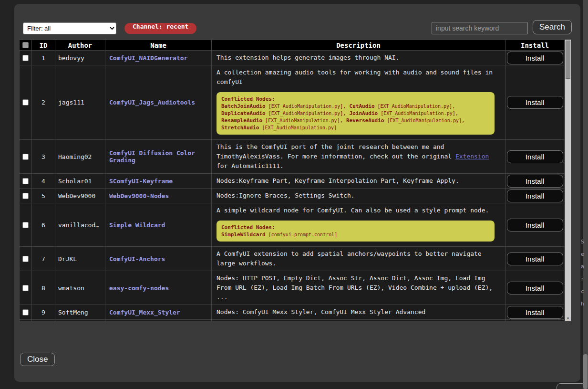 The width and height of the screenshot is (588, 389). What do you see at coordinates (359, 259) in the screenshot?
I see `row-description: A ComfyUI extension to add spatial ancho…` at bounding box center [359, 259].